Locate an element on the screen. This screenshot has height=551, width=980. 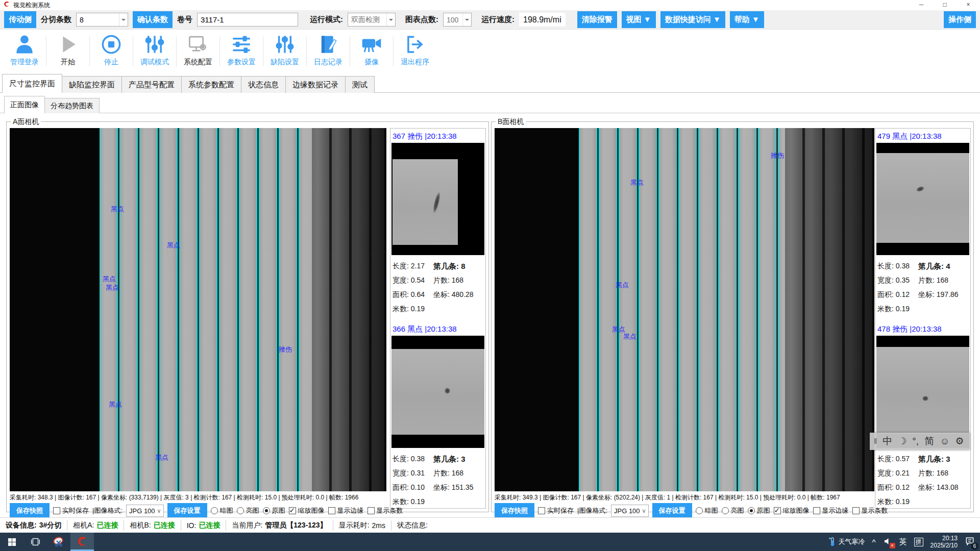
image-format-select-a: JPG 100∨ is located at coordinates (145, 511).